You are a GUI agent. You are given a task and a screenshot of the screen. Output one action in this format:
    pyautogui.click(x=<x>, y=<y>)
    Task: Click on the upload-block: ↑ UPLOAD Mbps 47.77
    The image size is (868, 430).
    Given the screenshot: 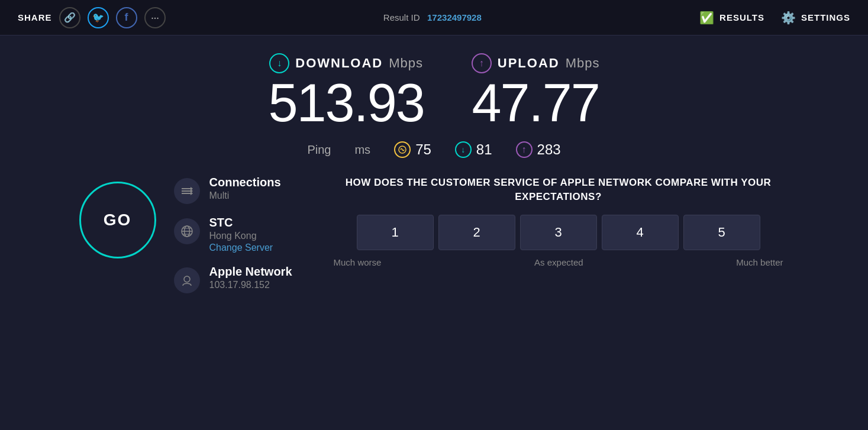 What is the action you would take?
    pyautogui.click(x=536, y=91)
    